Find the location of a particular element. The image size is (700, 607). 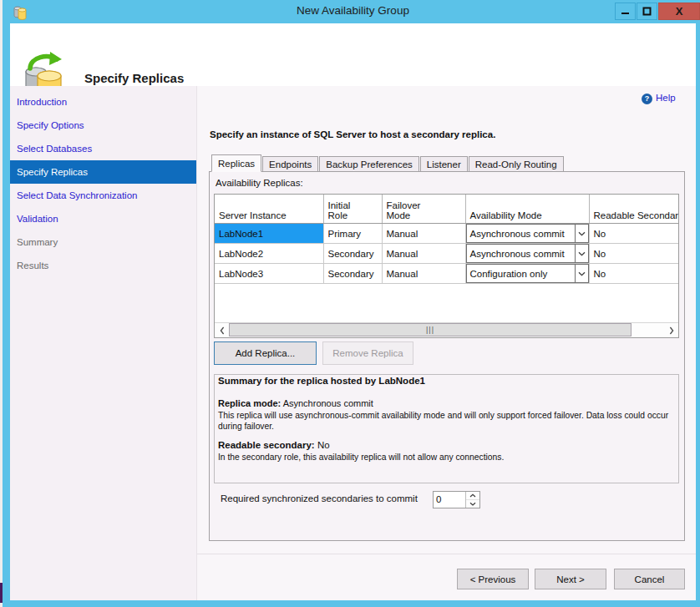

tab-endpoints: Endpoints is located at coordinates (291, 164).